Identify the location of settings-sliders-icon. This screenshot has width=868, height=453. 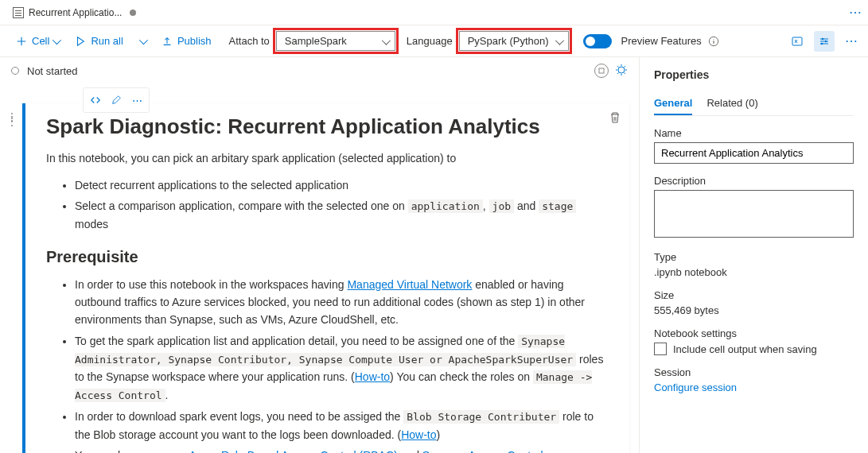
(824, 41).